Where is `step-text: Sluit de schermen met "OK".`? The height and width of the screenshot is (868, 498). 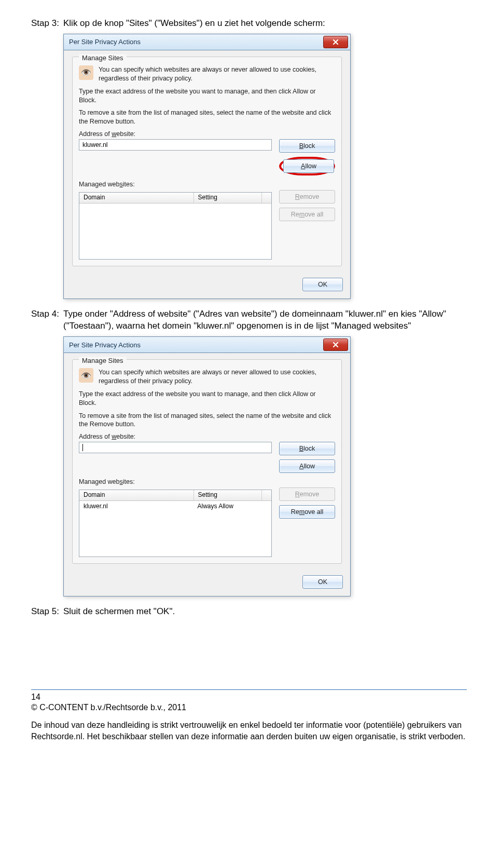
step-text: Sluit de schermen met "OK". is located at coordinates (265, 612).